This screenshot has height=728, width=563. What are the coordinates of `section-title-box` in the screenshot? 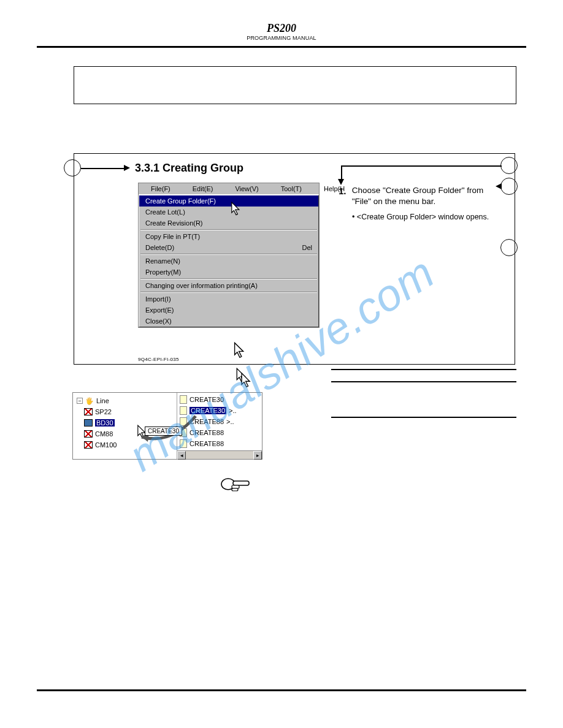 It's located at (295, 85).